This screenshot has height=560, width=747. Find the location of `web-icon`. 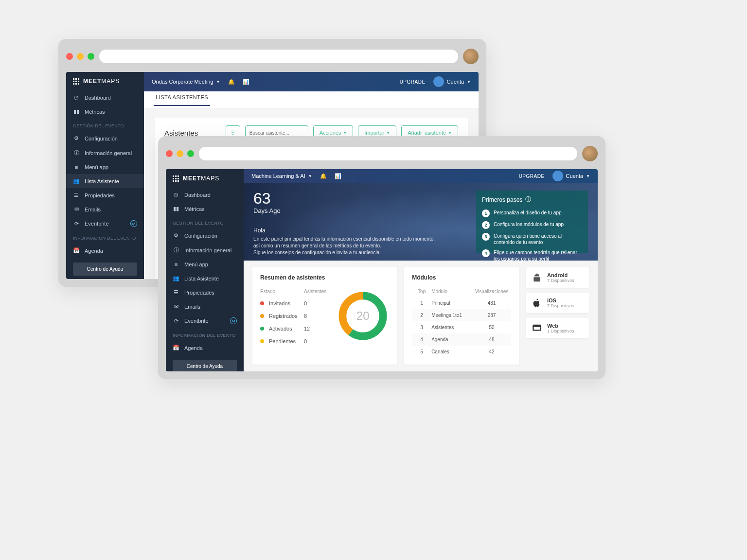

web-icon is located at coordinates (537, 328).